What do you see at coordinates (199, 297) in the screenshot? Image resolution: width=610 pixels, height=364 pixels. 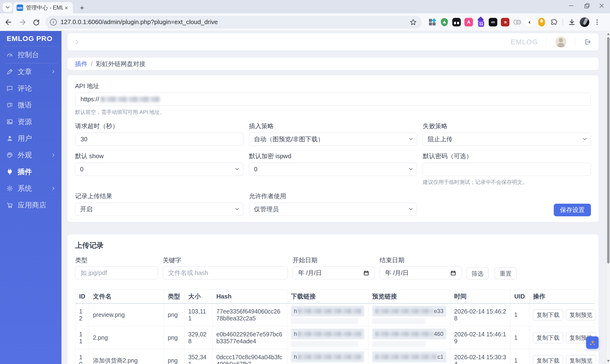 I see `col-size: 大小` at bounding box center [199, 297].